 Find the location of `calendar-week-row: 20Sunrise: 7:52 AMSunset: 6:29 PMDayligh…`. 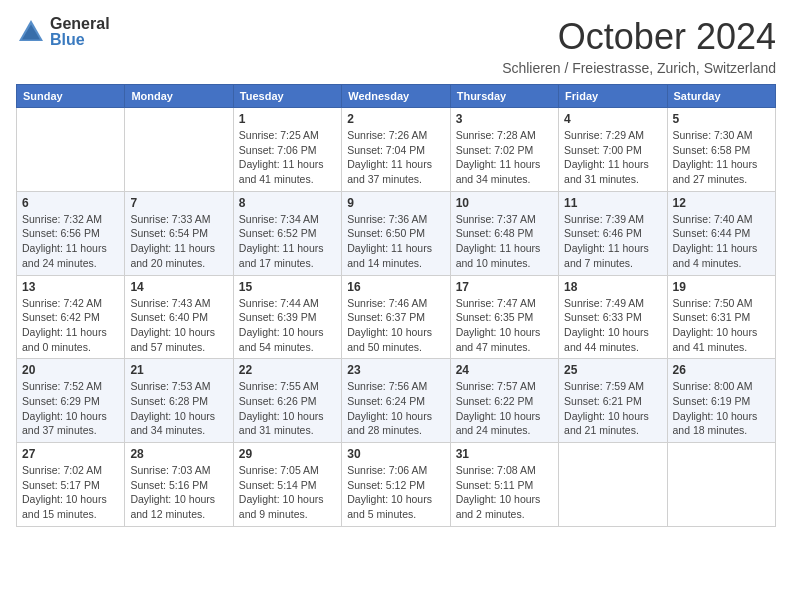

calendar-week-row: 20Sunrise: 7:52 AMSunset: 6:29 PMDayligh… is located at coordinates (396, 401).